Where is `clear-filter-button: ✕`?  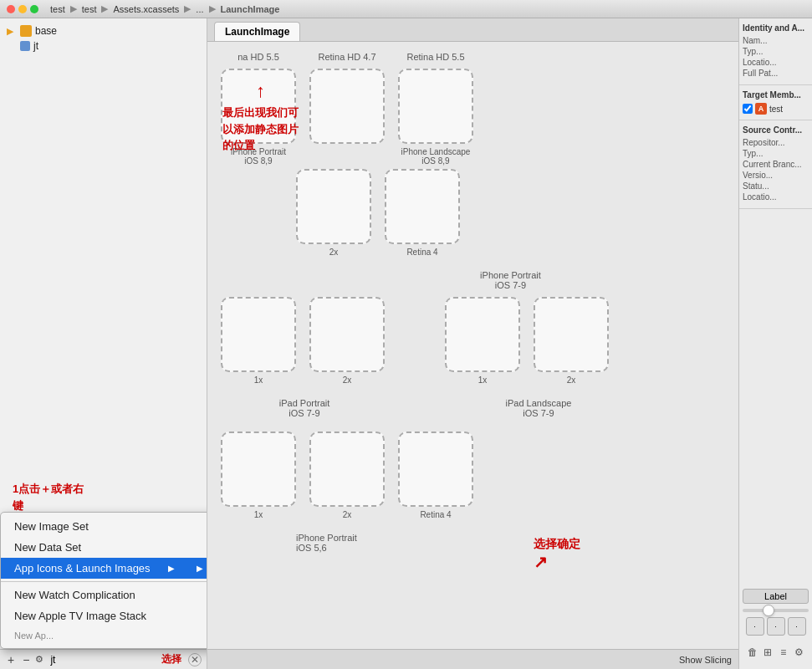 clear-filter-button: ✕ is located at coordinates (195, 660).